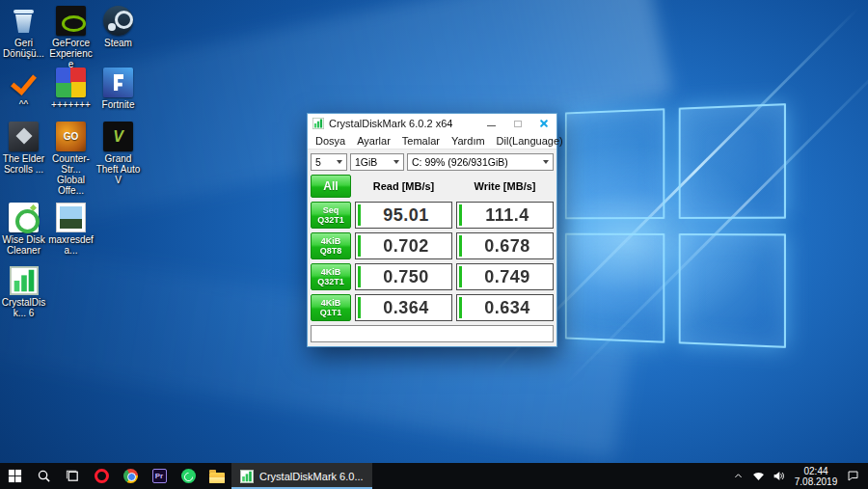 The height and width of the screenshot is (489, 868). I want to click on minimize-icon, so click(492, 125).